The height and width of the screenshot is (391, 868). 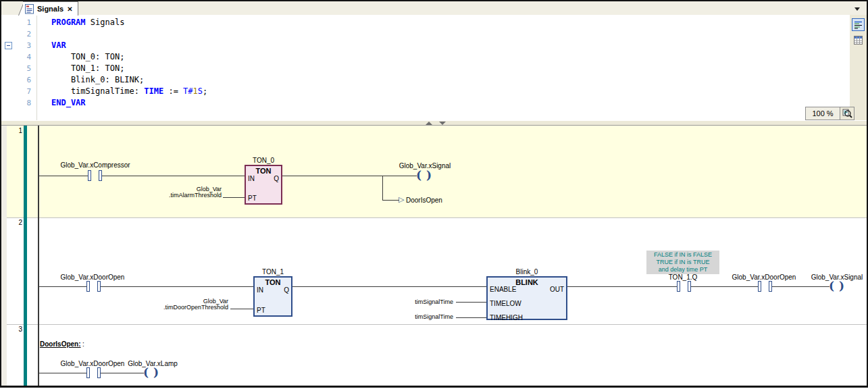 I want to click on gutter-separator, so click(x=36, y=68).